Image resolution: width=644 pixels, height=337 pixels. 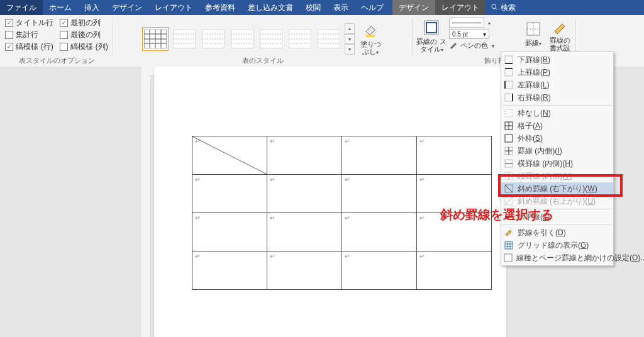 What do you see at coordinates (29, 23) in the screenshot?
I see `chk-header-row: タイトル行` at bounding box center [29, 23].